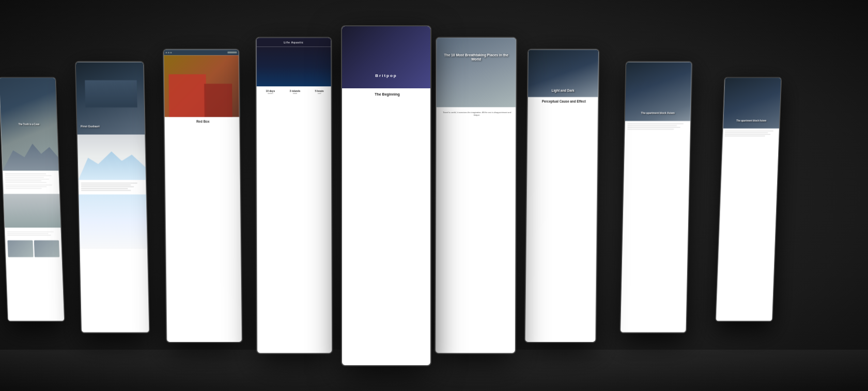 Image resolution: width=868 pixels, height=391 pixels. I want to click on screen-7: Light and Dark Perceptual Cause and Effe…, so click(562, 196).